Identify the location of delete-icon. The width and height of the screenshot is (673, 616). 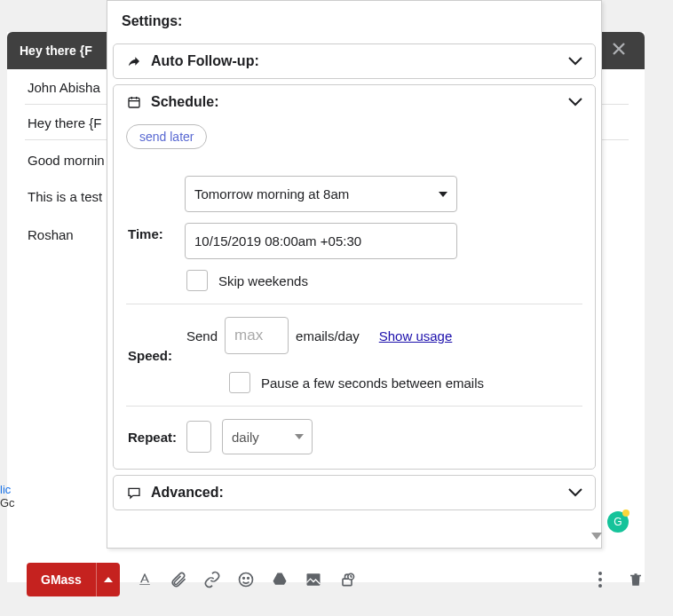
(636, 580).